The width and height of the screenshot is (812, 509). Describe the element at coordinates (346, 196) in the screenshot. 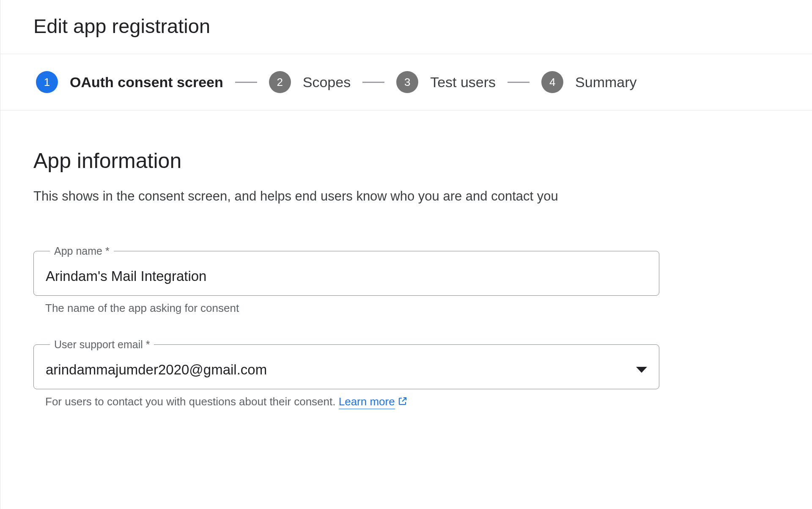

I see `section-description: This shows in the consent screen, and he…` at that location.